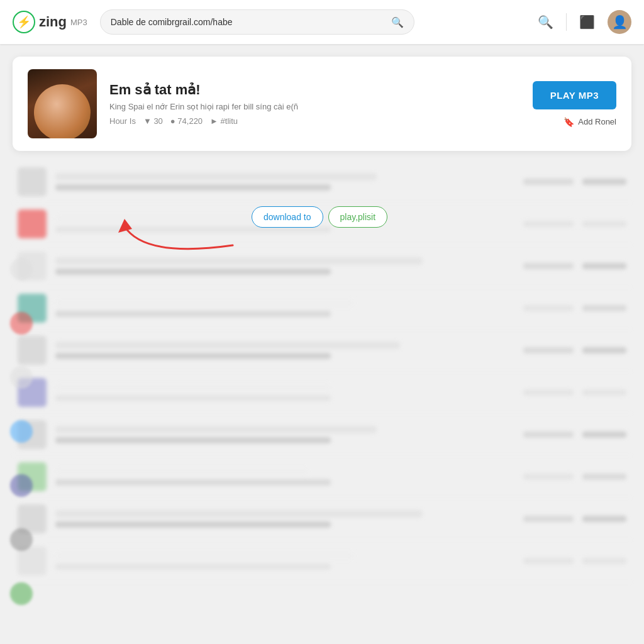  Describe the element at coordinates (153, 121) in the screenshot. I see `meta-down: ▼ 30` at that location.